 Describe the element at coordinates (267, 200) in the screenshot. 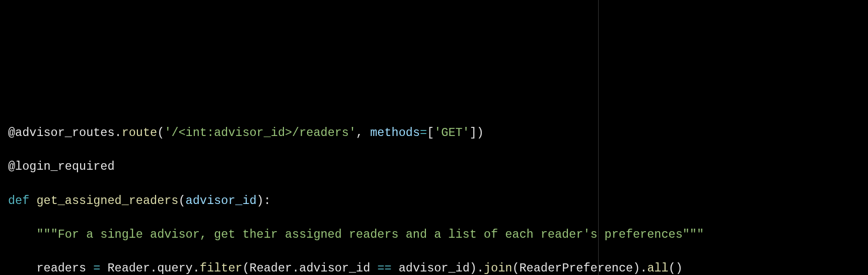

I see `colon: :` at that location.